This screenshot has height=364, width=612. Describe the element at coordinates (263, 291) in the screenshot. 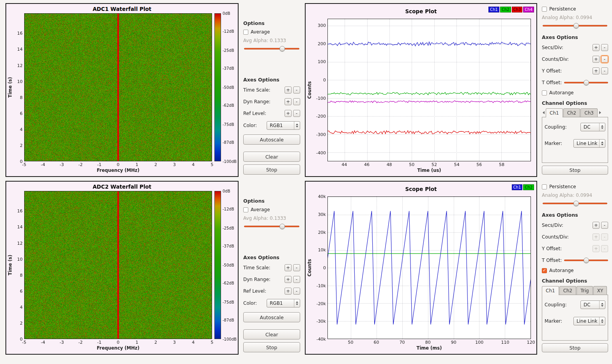

I see `ref-level-label: Ref Level:` at that location.